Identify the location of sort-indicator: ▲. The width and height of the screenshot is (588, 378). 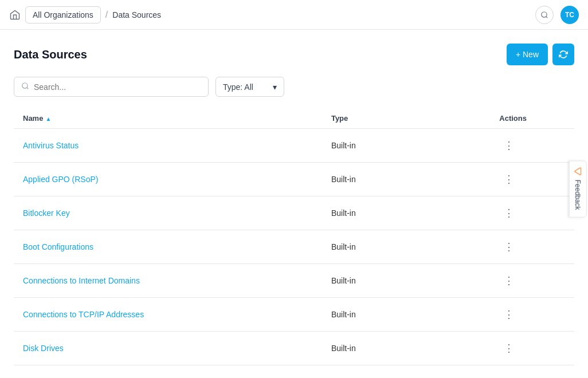
(48, 119).